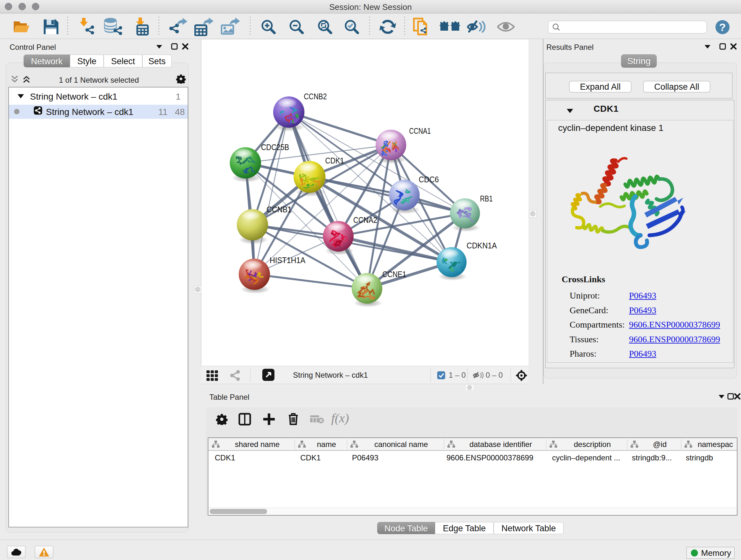  I want to click on svg-text: CCNB1, so click(279, 209).